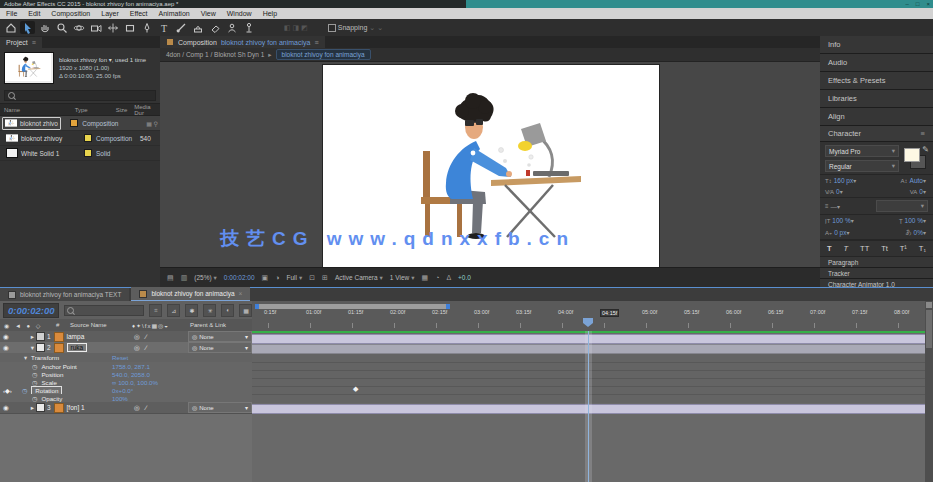 This screenshot has height=482, width=933. I want to click on composition-mini-flowchart-icon: ⌗, so click(156, 310).